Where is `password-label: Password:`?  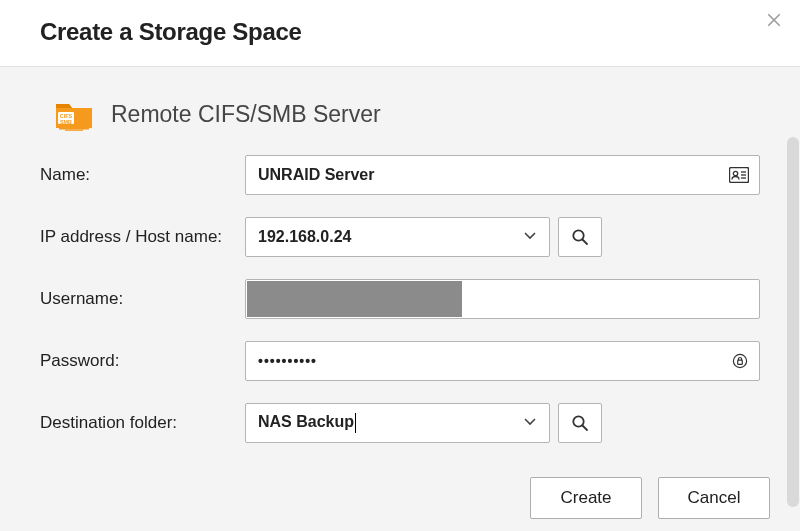 password-label: Password: is located at coordinates (142, 361).